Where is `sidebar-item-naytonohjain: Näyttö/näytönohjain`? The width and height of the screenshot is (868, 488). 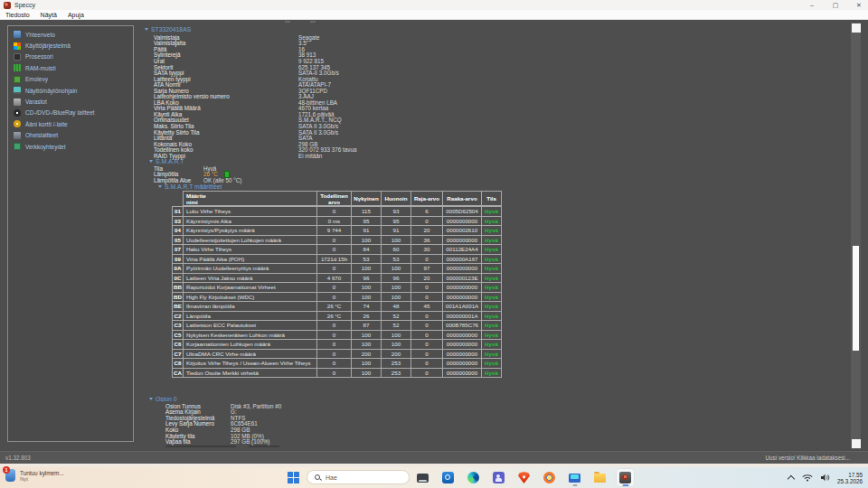
sidebar-item-naytonohjain: Näyttö/näytönohjain is located at coordinates (71, 90).